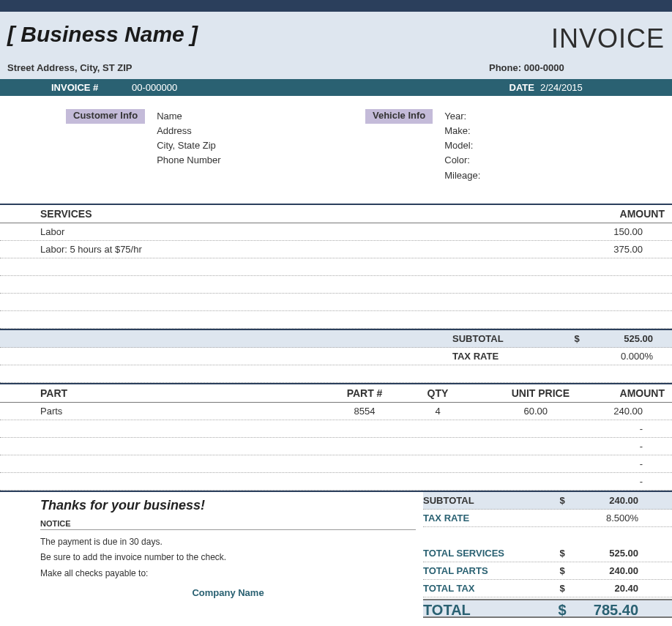 This screenshot has width=672, height=626. I want to click on total-tax-label: TOTAL TAX, so click(489, 589).